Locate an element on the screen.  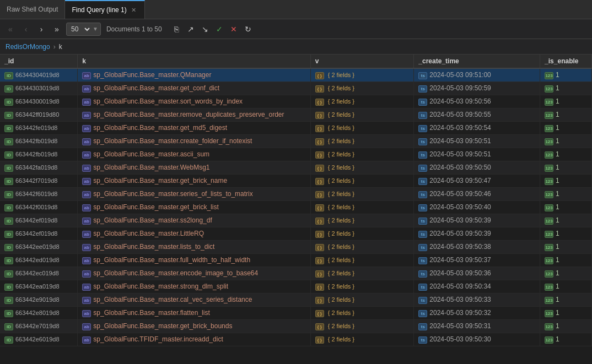
tab-find-query: Find Query (line 1) ✕ is located at coordinates (105, 9).